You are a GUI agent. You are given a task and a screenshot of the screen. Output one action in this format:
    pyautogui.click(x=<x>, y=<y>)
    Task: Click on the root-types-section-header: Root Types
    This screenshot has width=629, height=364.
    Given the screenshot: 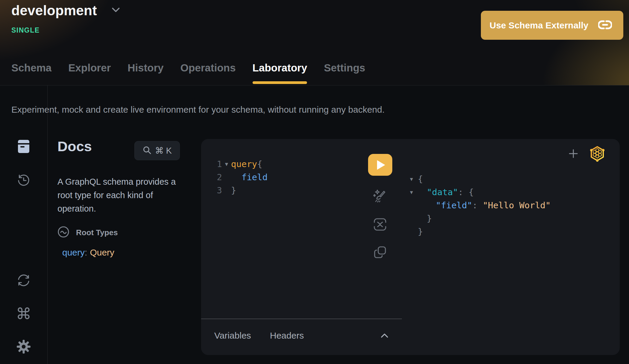 What is the action you would take?
    pyautogui.click(x=88, y=233)
    